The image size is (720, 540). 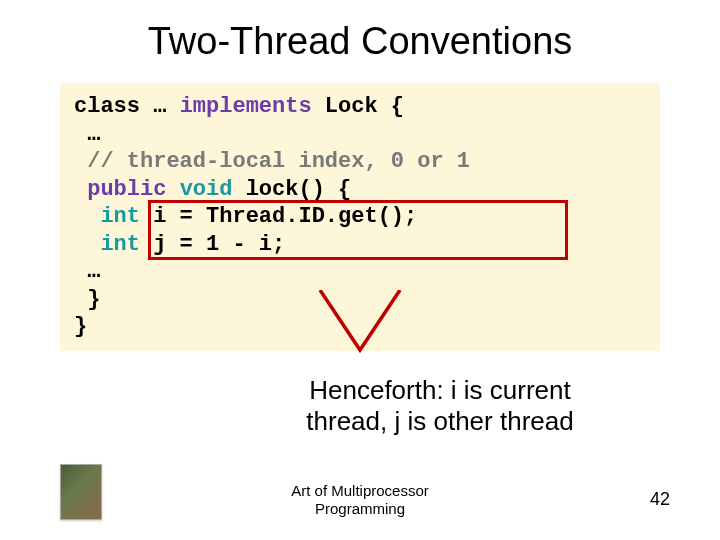 What do you see at coordinates (660, 500) in the screenshot?
I see `page-number: 42` at bounding box center [660, 500].